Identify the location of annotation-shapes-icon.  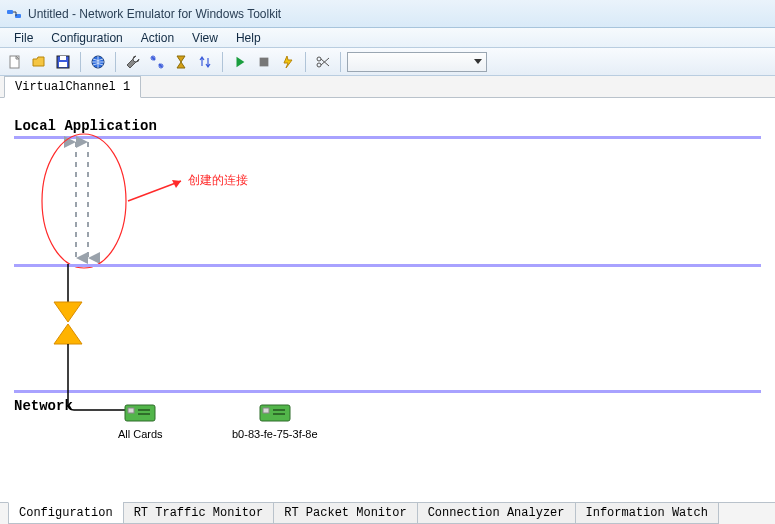
(116, 201).